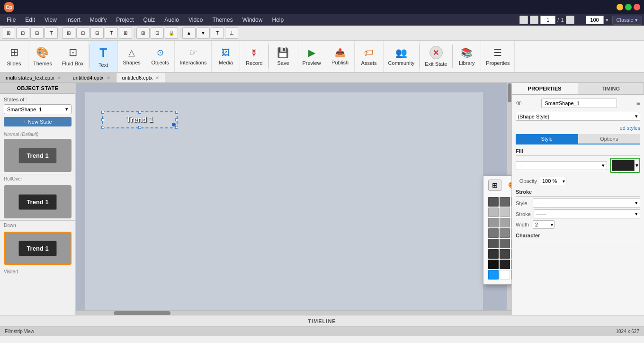 This screenshot has width=644, height=343. What do you see at coordinates (103, 112) in the screenshot?
I see `handle-tl` at bounding box center [103, 112].